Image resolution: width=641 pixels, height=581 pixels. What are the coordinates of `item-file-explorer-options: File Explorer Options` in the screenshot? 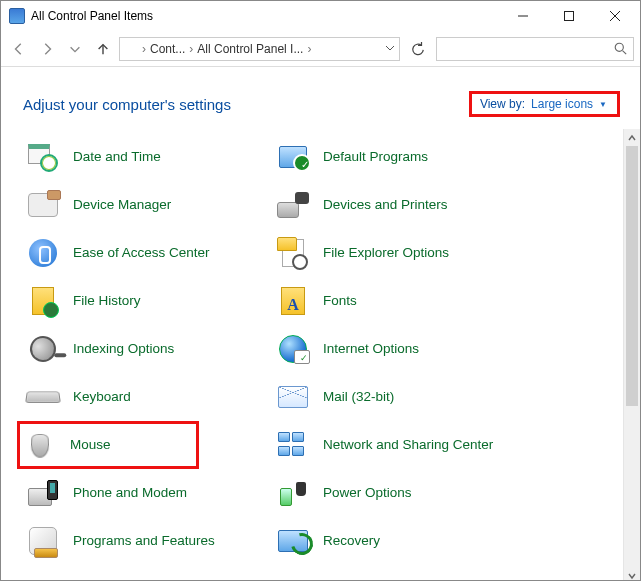 It's located at (431, 253).